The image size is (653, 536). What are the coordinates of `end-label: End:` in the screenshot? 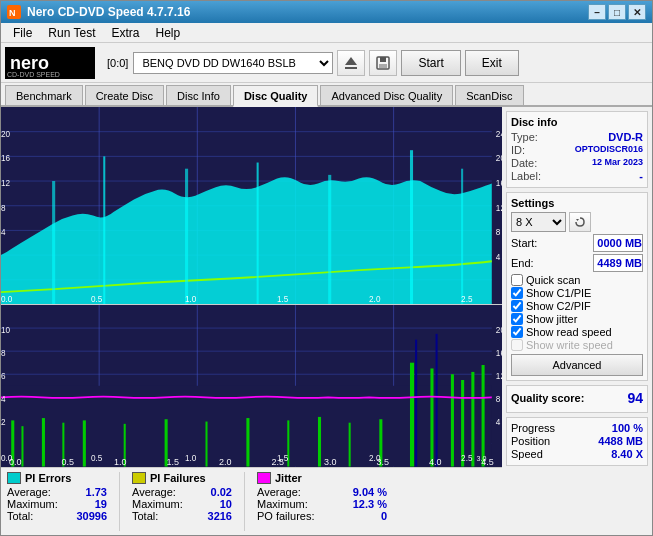 It's located at (522, 263).